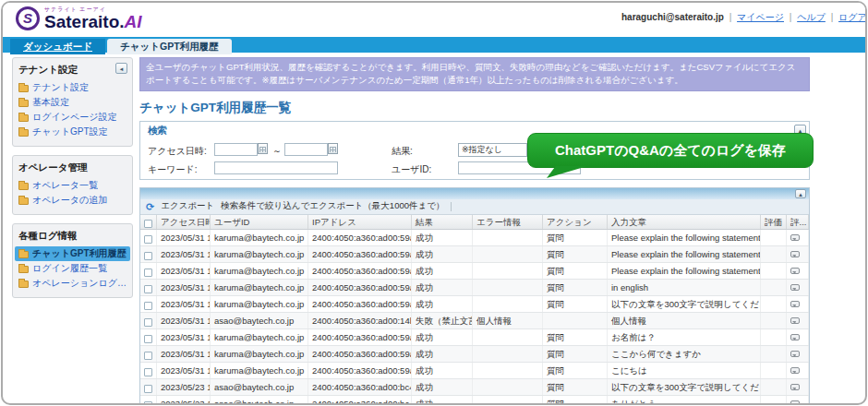  What do you see at coordinates (28, 18) in the screenshot?
I see `logo-s-icon: S` at bounding box center [28, 18].